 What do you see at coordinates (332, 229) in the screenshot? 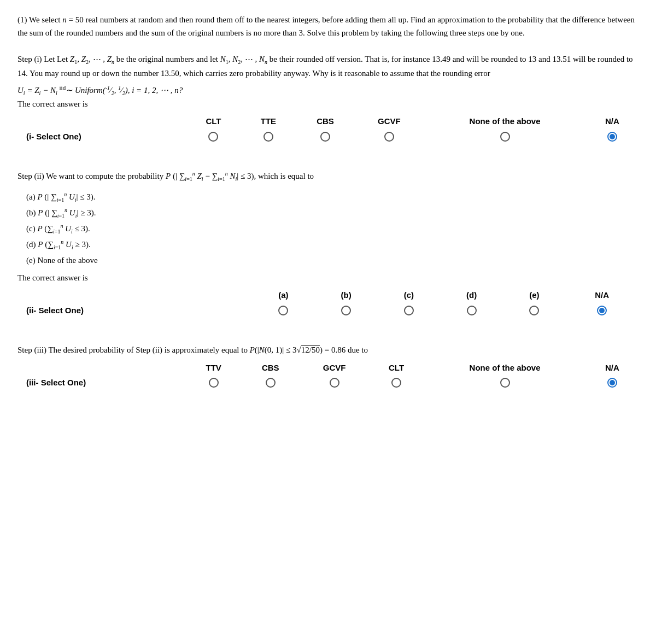
I see `step-ii-options: (a) P (| ∑i=1n Ui| ≤ 3). (b) P (| ∑i=1n …` at bounding box center [332, 229].